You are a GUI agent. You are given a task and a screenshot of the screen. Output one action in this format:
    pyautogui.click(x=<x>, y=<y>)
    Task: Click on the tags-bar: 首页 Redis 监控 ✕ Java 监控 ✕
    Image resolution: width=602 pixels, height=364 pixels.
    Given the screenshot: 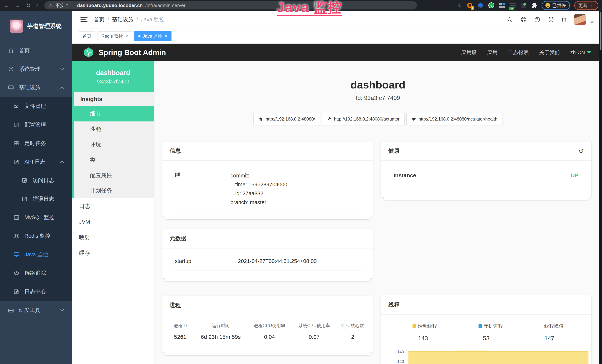 What is the action you would take?
    pyautogui.click(x=337, y=36)
    